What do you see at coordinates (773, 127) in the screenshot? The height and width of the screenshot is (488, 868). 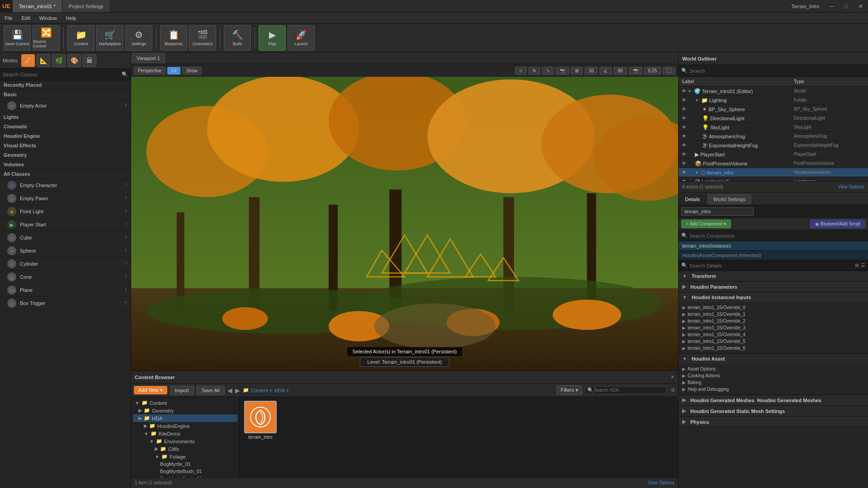 I see `wo-row-sky-light: 👁 💡 SkyLight SkyLight` at bounding box center [773, 127].